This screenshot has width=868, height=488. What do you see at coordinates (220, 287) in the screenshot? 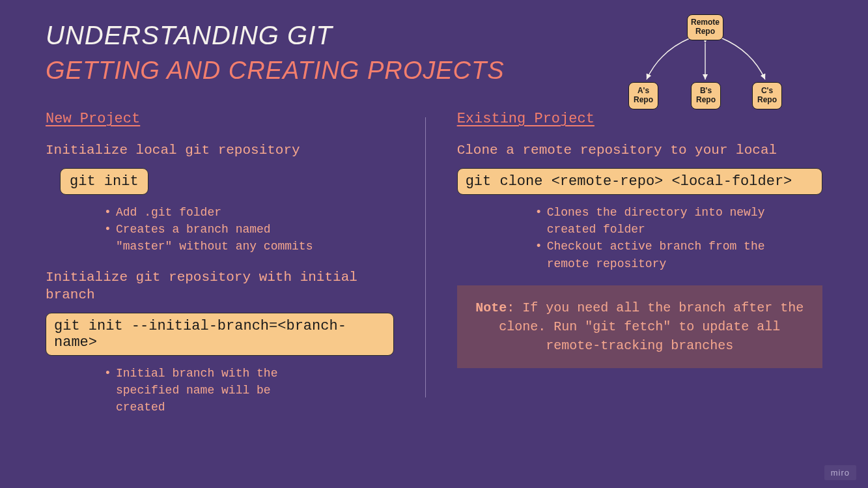
I see `desc-git-init-branch: Initialize git repository with initial b…` at bounding box center [220, 287].